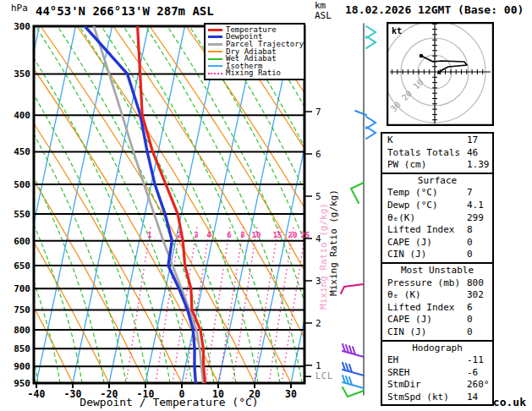 The height and width of the screenshot is (411, 532). Describe the element at coordinates (479, 166) in the screenshot. I see `table-row-value: 1.39` at that location.